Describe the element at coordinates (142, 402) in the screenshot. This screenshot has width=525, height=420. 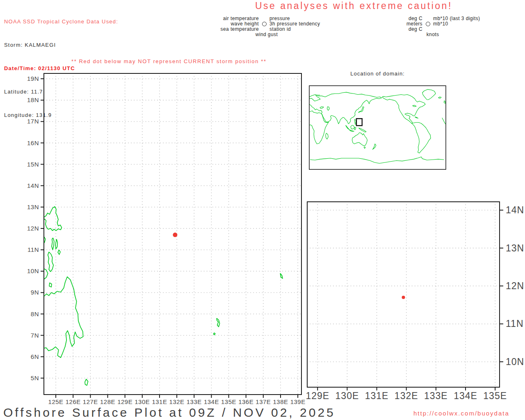
I see `main-plot-x-label: 130E` at that location.